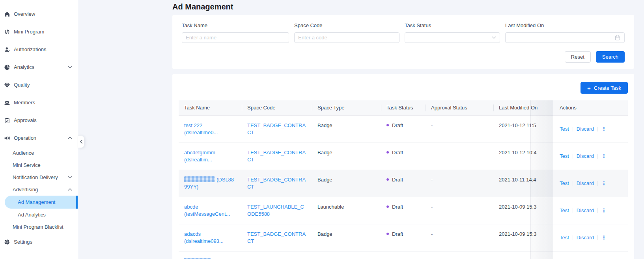 The width and height of the screenshot is (644, 259). What do you see at coordinates (39, 177) in the screenshot?
I see `sidebar-item-notification-delivery: Notification Delivery` at bounding box center [39, 177].